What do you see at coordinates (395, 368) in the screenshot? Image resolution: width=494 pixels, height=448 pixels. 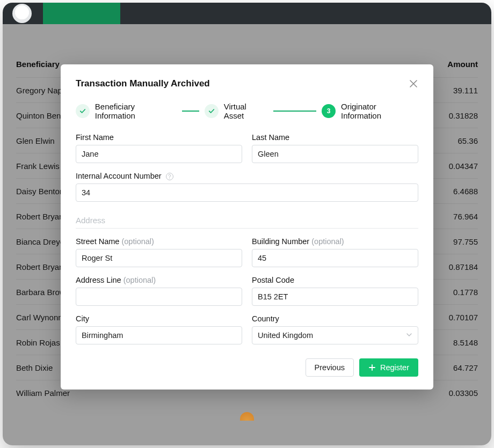 I see `register-label: Register` at bounding box center [395, 368].